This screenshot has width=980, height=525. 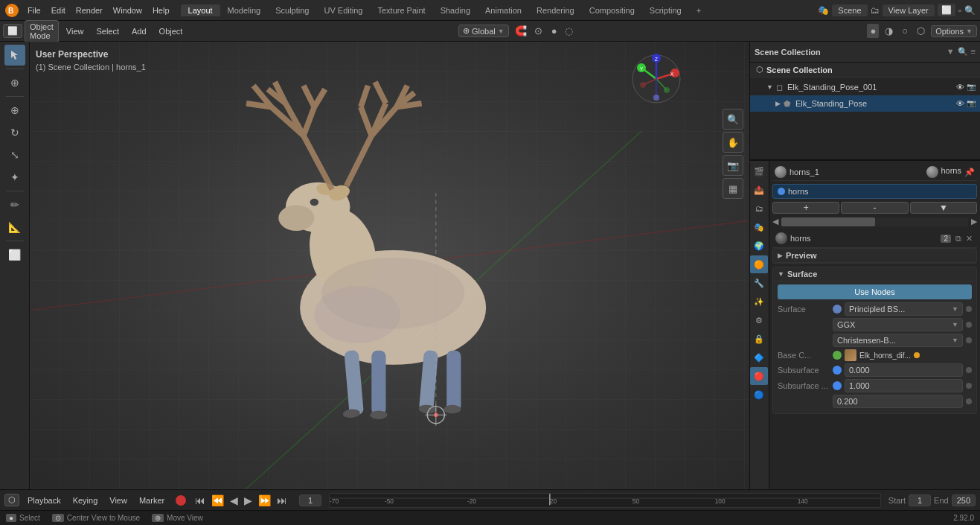 What do you see at coordinates (310, 500) in the screenshot?
I see `current-frame: 1` at bounding box center [310, 500].